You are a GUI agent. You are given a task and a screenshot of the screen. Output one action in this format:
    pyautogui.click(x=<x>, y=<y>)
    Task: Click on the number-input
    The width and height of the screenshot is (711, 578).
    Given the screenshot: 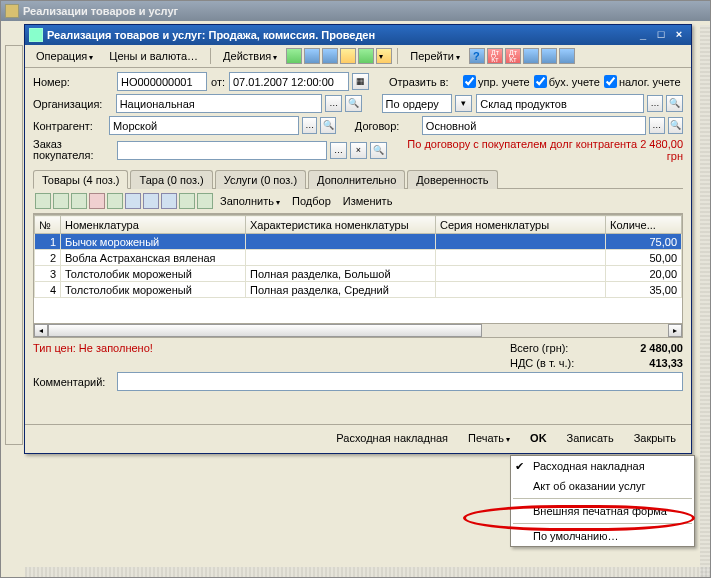 What is the action you would take?
    pyautogui.click(x=162, y=82)
    